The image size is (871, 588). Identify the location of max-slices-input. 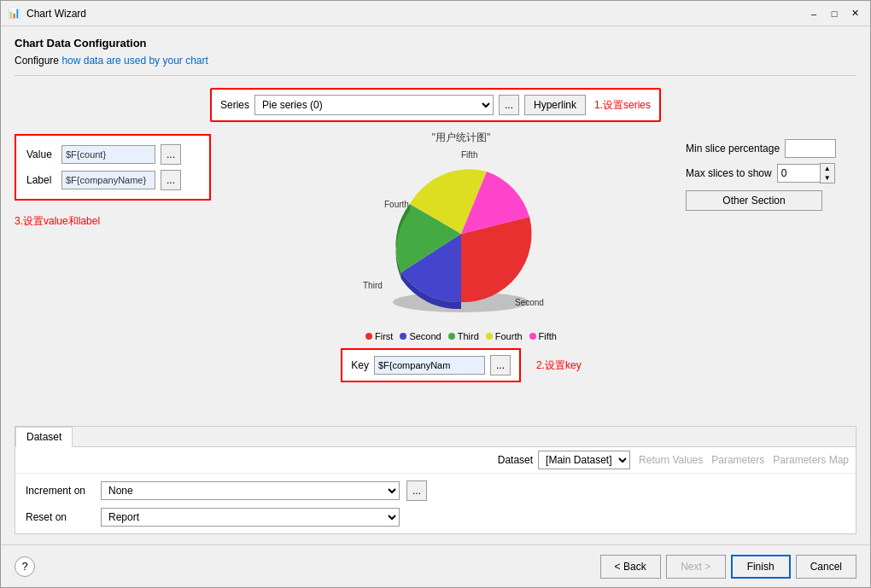
(798, 173).